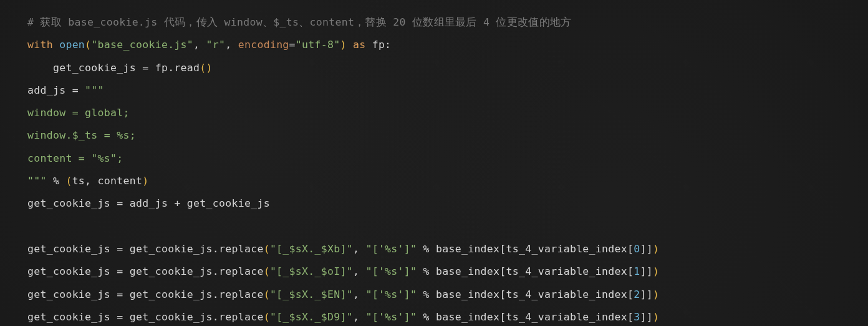 The image size is (868, 326). Describe the element at coordinates (312, 271) in the screenshot. I see `string-literal: "[_$sX._$oI]"` at that location.